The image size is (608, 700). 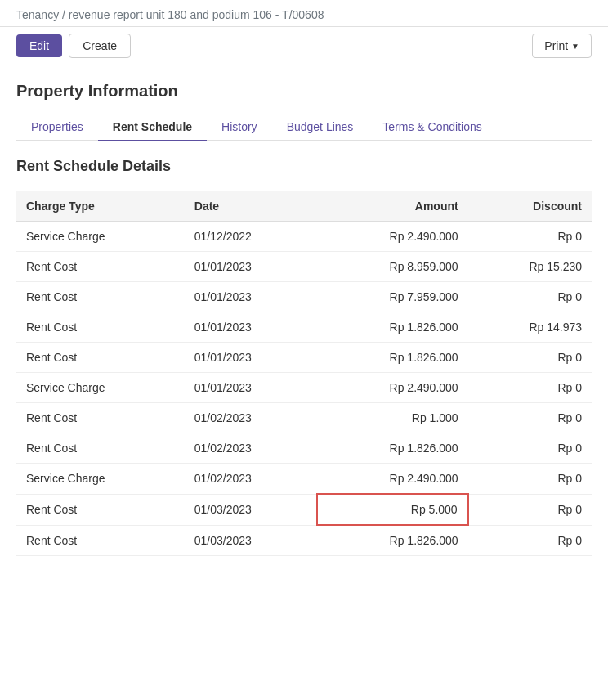 I want to click on table-row: Rent Cost01/03/2023Rp 5.000Rp 0, so click(x=304, y=509).